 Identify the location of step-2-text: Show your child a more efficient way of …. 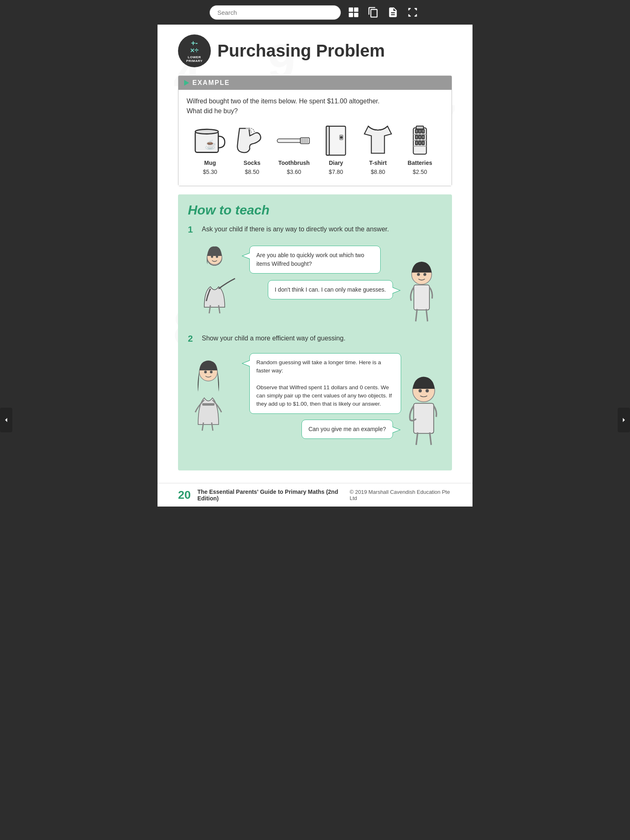
(274, 338).